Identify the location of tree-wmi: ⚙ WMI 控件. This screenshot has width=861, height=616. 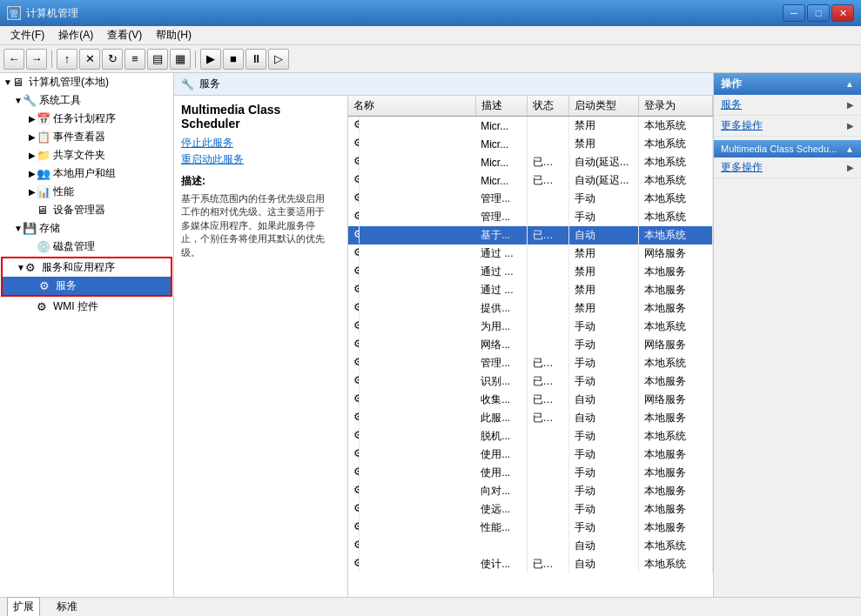
(87, 306).